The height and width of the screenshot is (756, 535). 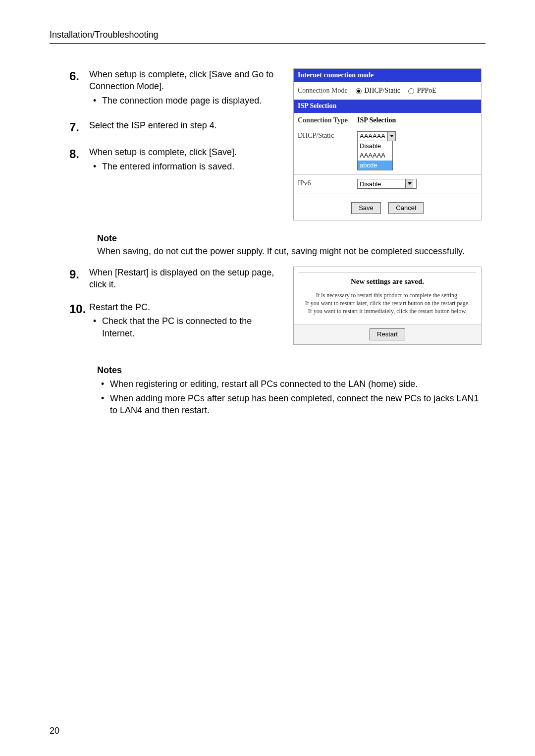 What do you see at coordinates (375, 156) in the screenshot?
I see `dhcp-dropdown-options: Disable AAAAAA abcde` at bounding box center [375, 156].